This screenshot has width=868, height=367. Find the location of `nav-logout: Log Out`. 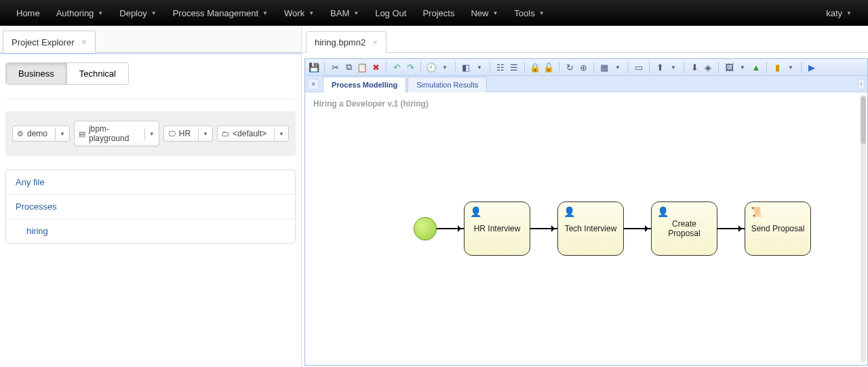

nav-logout: Log Out is located at coordinates (391, 13).